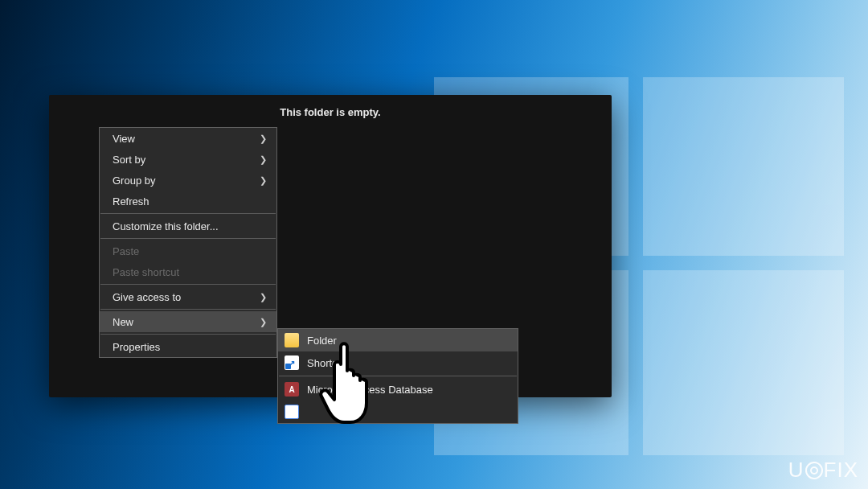 The width and height of the screenshot is (868, 489). I want to click on document-icon, so click(292, 412).